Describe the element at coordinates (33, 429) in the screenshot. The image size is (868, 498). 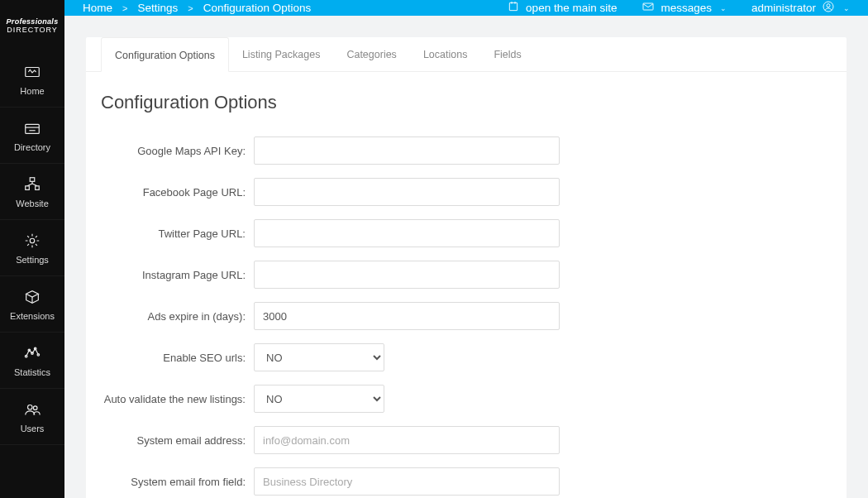
I see `nav-label: Users` at that location.